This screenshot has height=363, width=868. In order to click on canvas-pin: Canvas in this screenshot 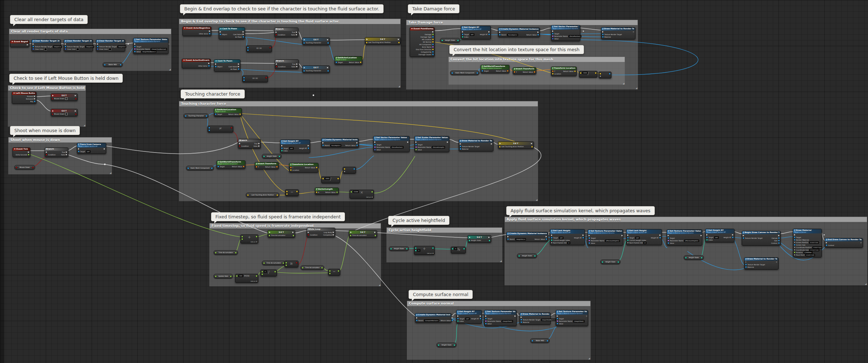, I will do `click(776, 238)`.